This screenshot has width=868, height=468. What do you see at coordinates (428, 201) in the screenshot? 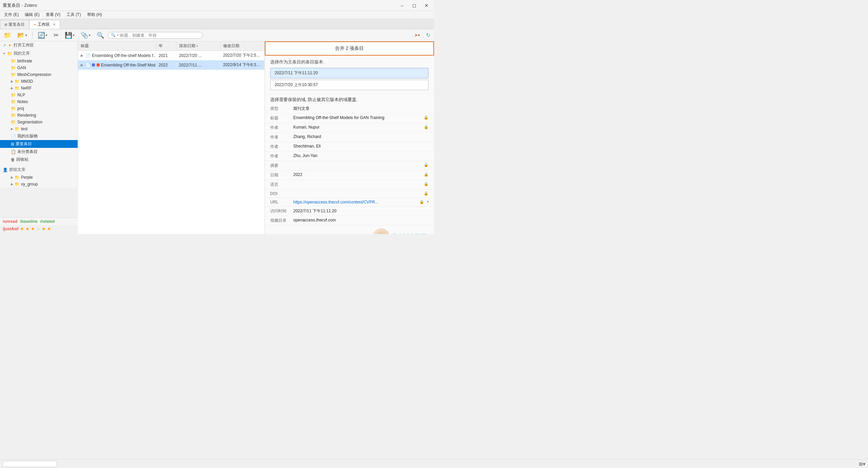
I see `url-dropdown: ▾` at bounding box center [428, 201].